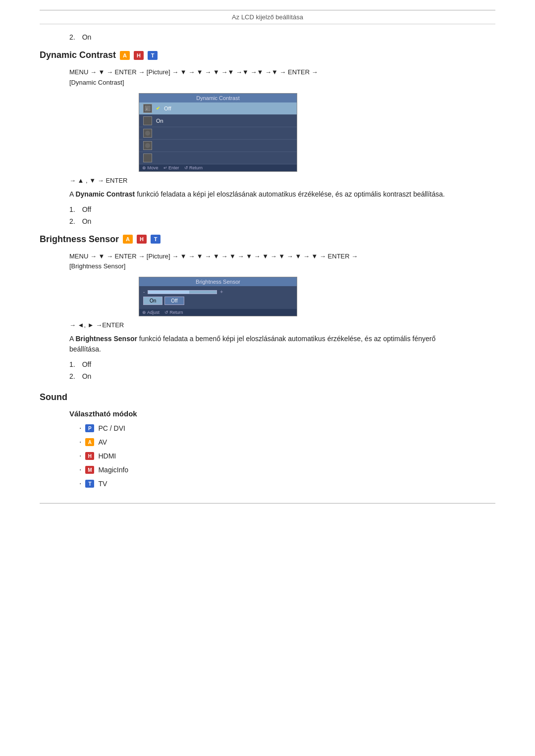 This screenshot has height=756, width=535. Describe the element at coordinates (72, 37) in the screenshot. I see `item-2-num: 2.` at that location.